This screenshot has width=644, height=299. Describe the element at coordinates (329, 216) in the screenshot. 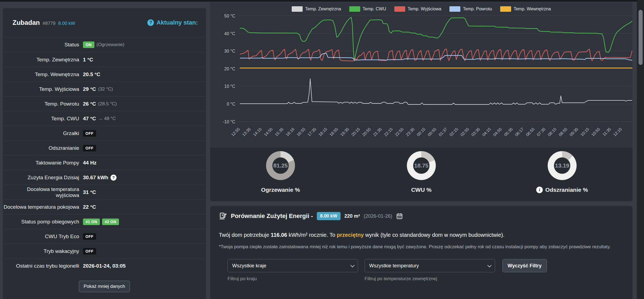

I see `power-badge: 8.00 kW` at that location.